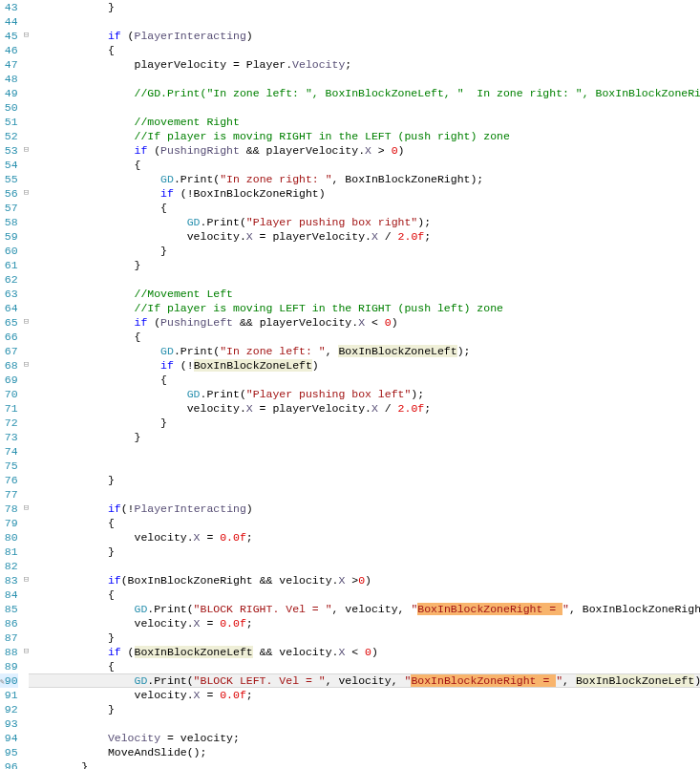 This screenshot has height=769, width=700. What do you see at coordinates (10, 180) in the screenshot?
I see `line-number: 55` at bounding box center [10, 180].